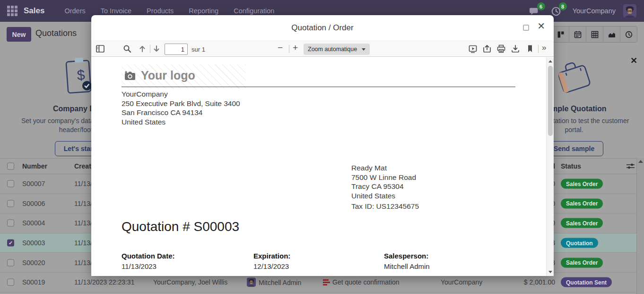  I want to click on view-activity-button, so click(628, 34).